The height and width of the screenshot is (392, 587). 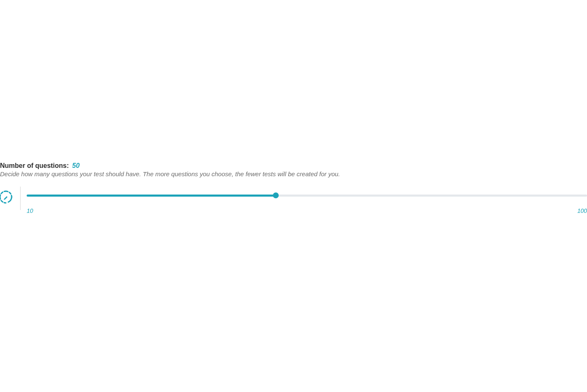 What do you see at coordinates (76, 166) in the screenshot?
I see `question-count-value: 50` at bounding box center [76, 166].